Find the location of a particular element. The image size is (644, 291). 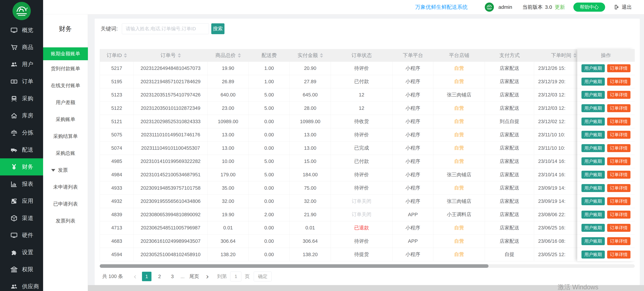

cell-value: 23/12/02 12: is located at coordinates (552, 122).